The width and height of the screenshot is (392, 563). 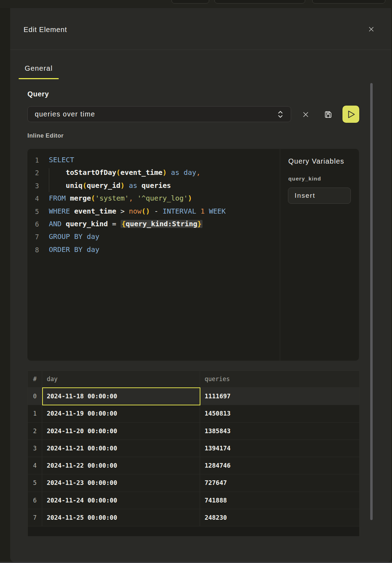 I want to click on table-header-row: # day queries, so click(x=193, y=379).